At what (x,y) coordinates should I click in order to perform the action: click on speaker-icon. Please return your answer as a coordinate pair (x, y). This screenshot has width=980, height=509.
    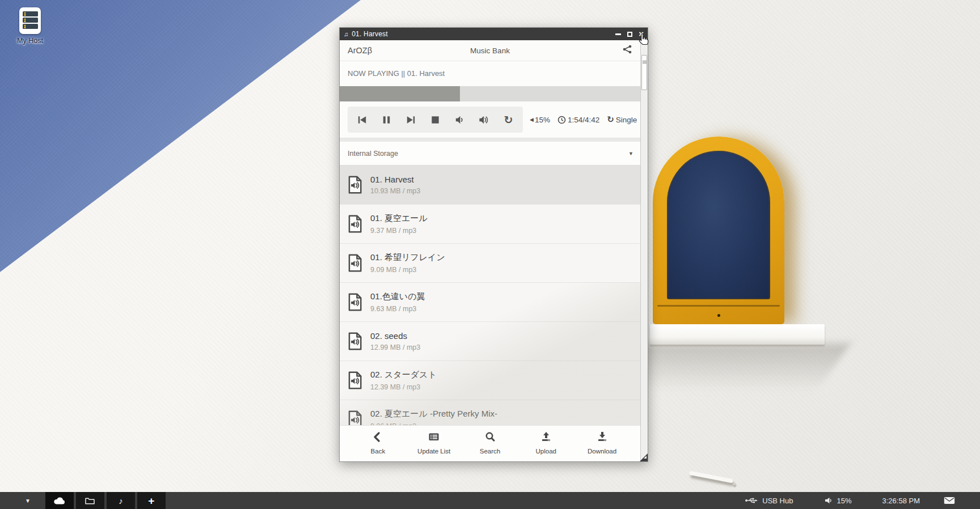
    Looking at the image, I should click on (829, 500).